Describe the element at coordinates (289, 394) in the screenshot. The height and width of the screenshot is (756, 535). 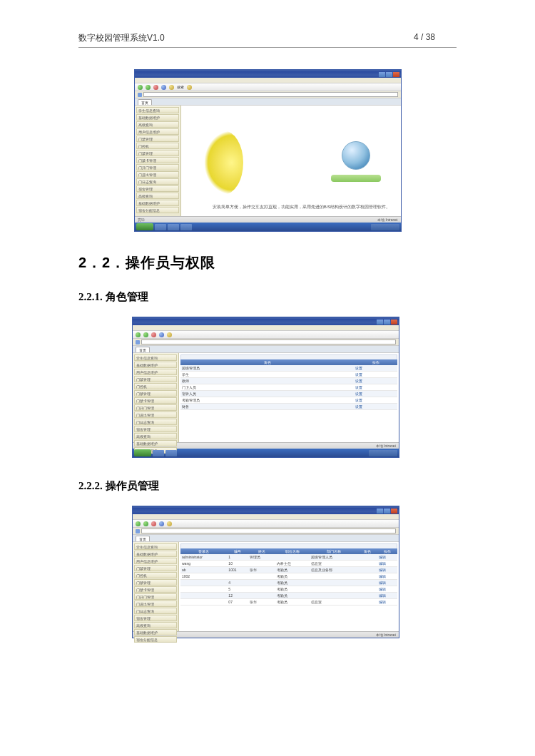
I see `table-row: 宿管人员设置` at that location.